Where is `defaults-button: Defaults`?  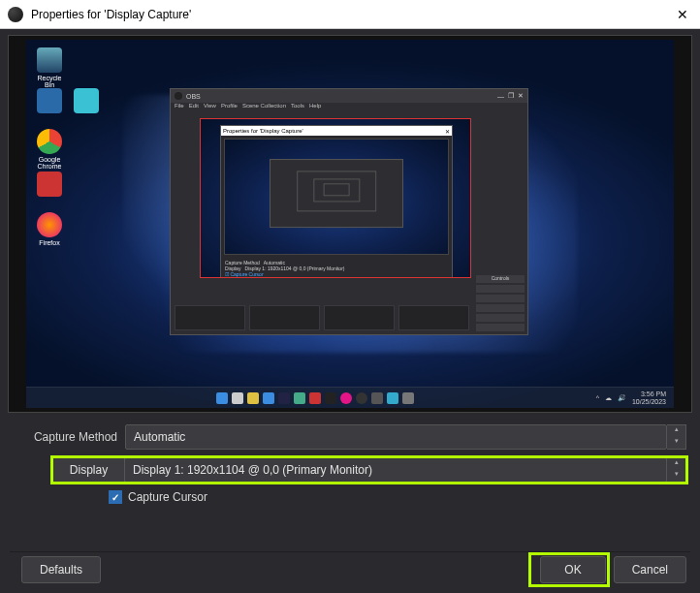 defaults-button: Defaults is located at coordinates (61, 570).